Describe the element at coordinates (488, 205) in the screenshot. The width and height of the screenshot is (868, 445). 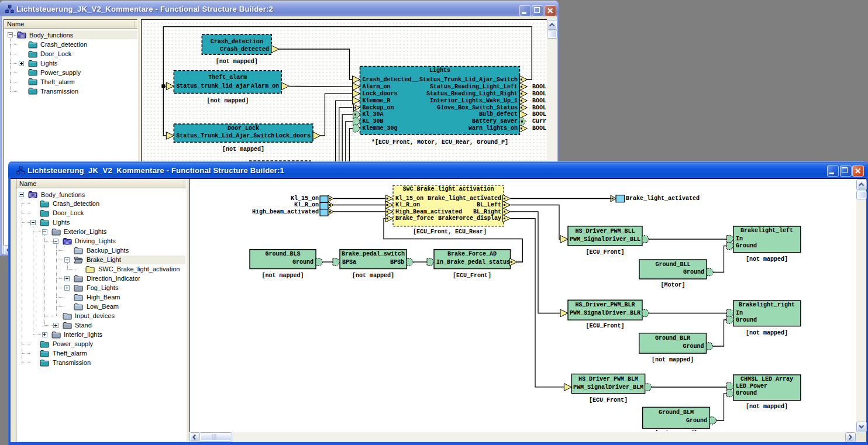
I see `svg-text: BL_Left` at that location.